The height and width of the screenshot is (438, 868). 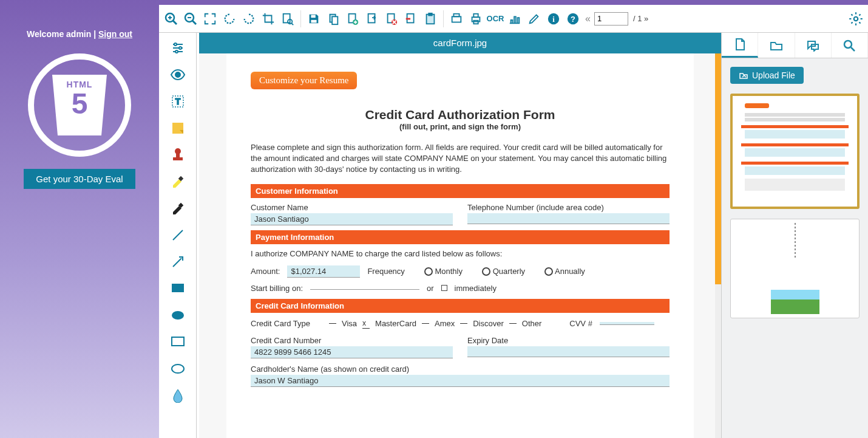 I want to click on cc-mastercard-checked, so click(x=366, y=324).